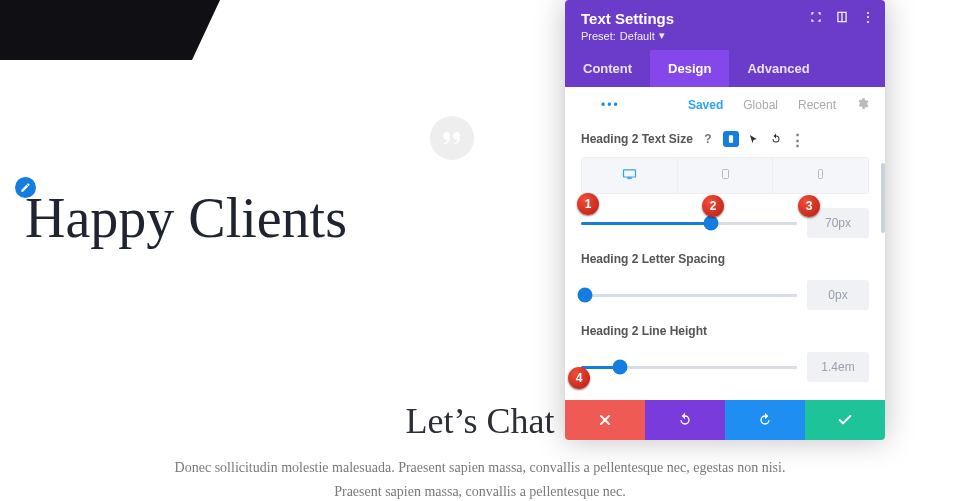  Describe the element at coordinates (883, 198) in the screenshot. I see `scrollbar` at that location.